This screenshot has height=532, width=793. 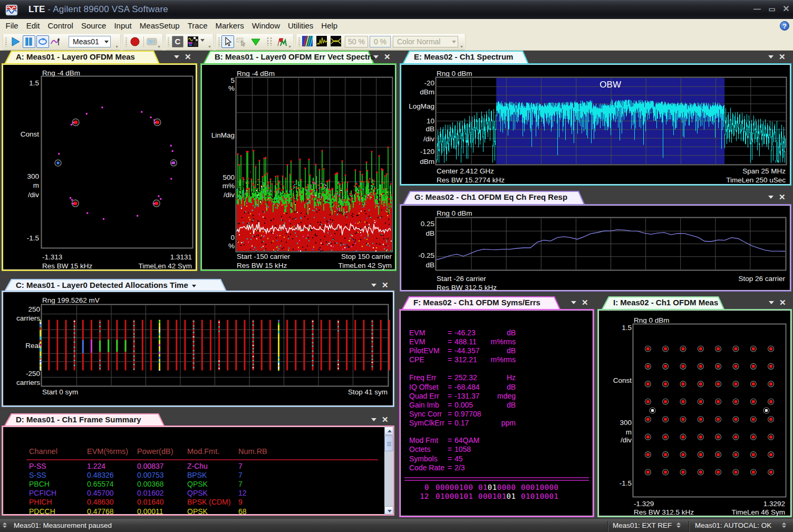 I want to click on trace-window-tab-D: D: Meas01 - Ch1 Frame Summary, so click(x=84, y=420).